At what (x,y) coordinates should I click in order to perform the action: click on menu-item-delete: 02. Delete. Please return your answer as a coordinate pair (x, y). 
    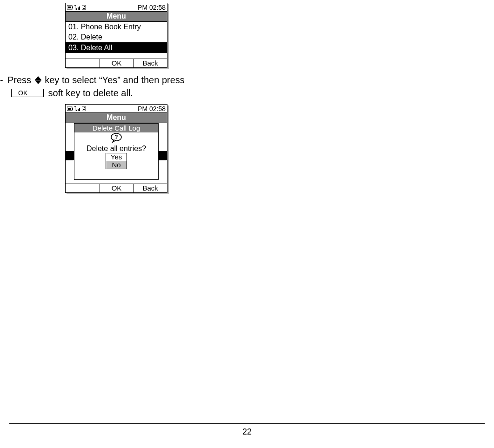
    Looking at the image, I should click on (116, 37).